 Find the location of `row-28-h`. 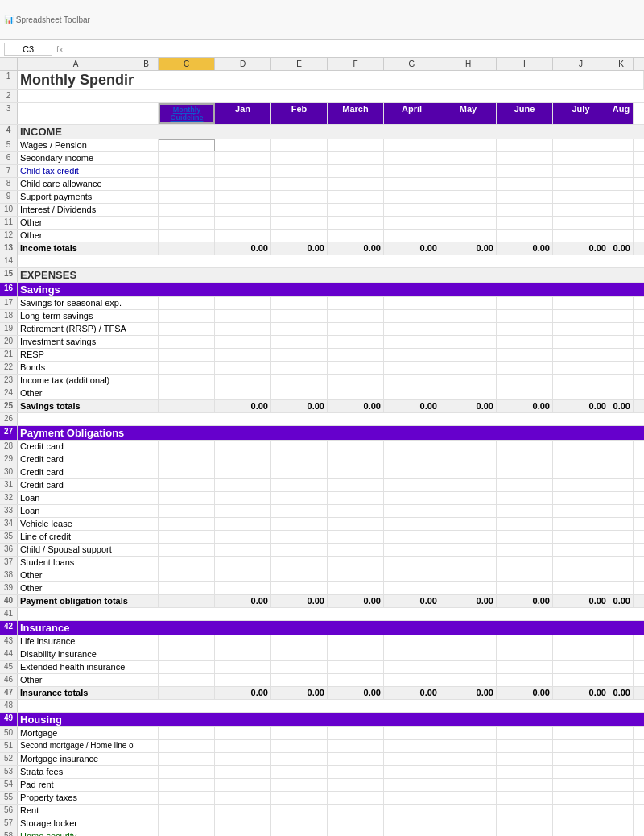

row-28-h is located at coordinates (469, 446).